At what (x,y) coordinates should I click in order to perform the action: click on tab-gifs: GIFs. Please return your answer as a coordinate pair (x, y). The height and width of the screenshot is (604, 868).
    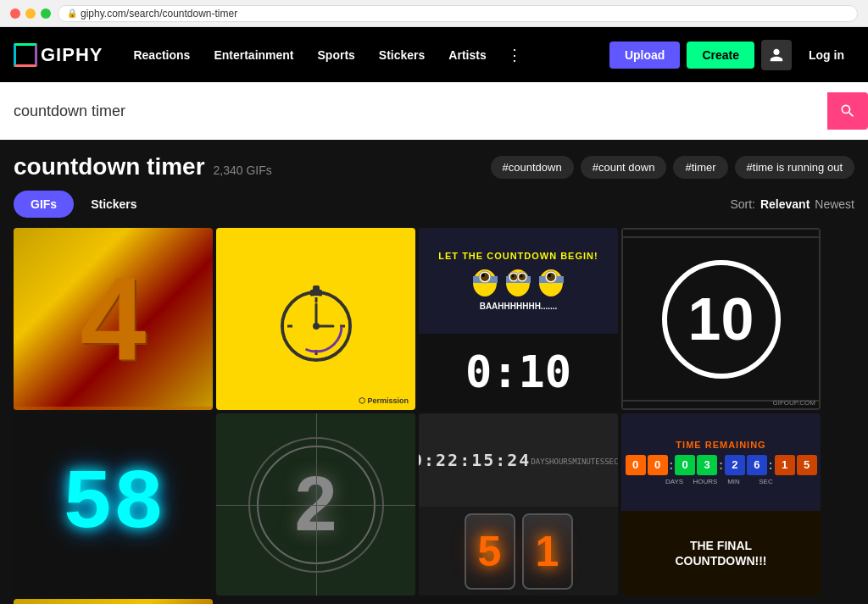
    Looking at the image, I should click on (44, 204).